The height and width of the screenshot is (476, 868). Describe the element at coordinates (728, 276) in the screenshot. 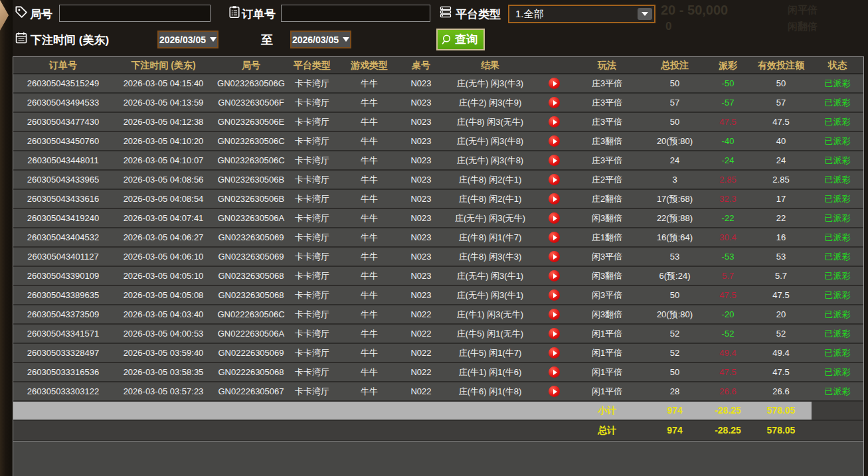

I see `payout-cell: 5.7` at that location.